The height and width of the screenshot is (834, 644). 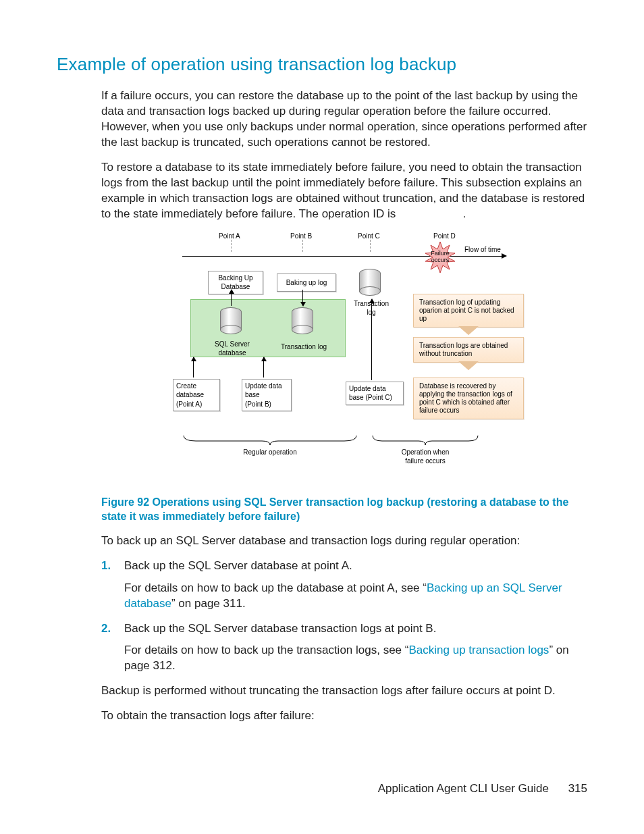 What do you see at coordinates (236, 282) in the screenshot?
I see `box-backing-up-database: Backing Up Database` at bounding box center [236, 282].